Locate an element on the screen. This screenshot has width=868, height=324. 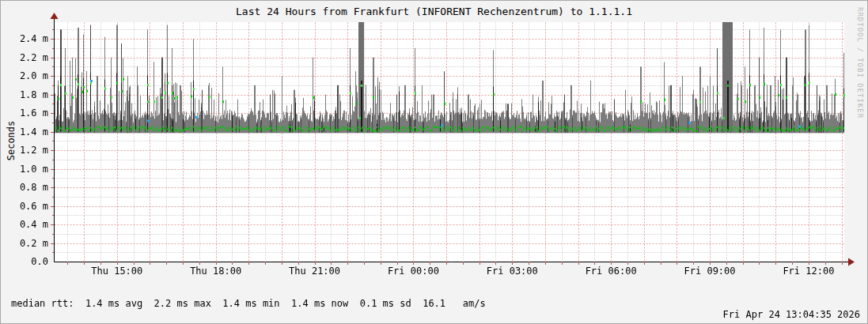
x-tick-label: Thu 15:00 is located at coordinates (117, 271).